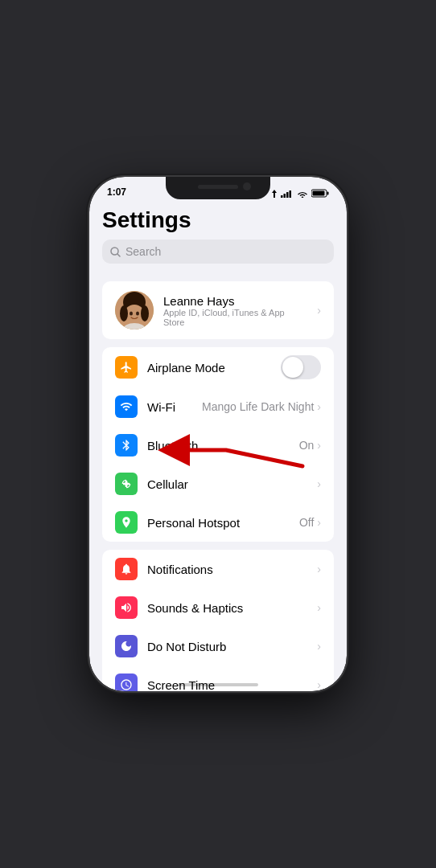  Describe the element at coordinates (319, 608) in the screenshot. I see `sounds-chevron: ›` at that location.